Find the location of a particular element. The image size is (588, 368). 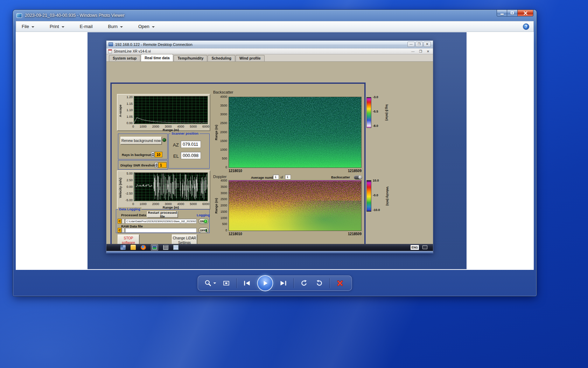

velocity-y-tick: 0.00 is located at coordinates (130, 187).